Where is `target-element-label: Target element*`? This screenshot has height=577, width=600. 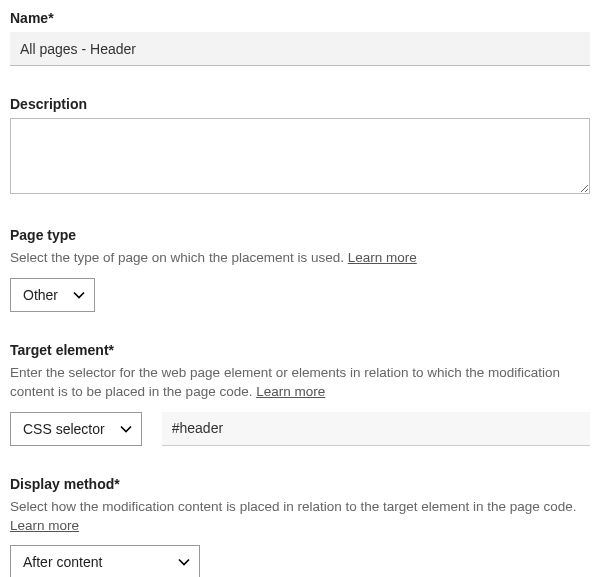 target-element-label: Target element* is located at coordinates (300, 350).